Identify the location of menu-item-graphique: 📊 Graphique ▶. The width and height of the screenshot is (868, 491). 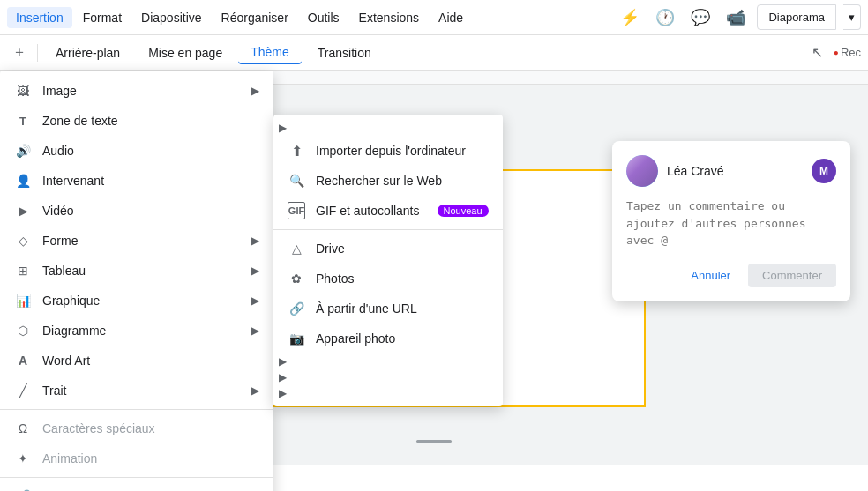
(137, 301).